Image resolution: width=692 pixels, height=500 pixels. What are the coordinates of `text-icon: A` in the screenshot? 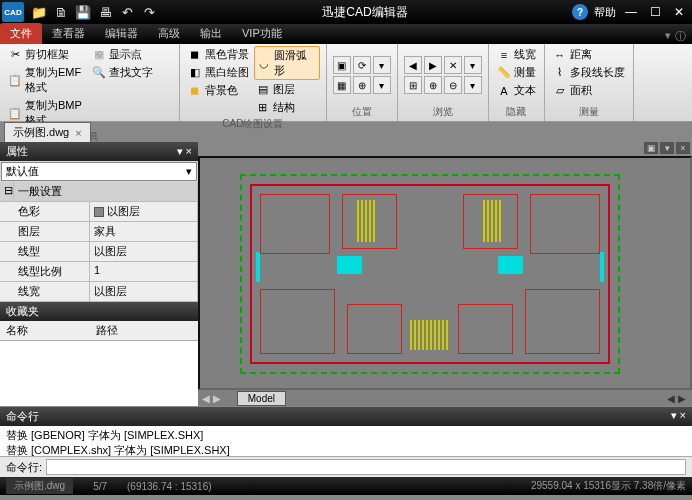 It's located at (504, 91).